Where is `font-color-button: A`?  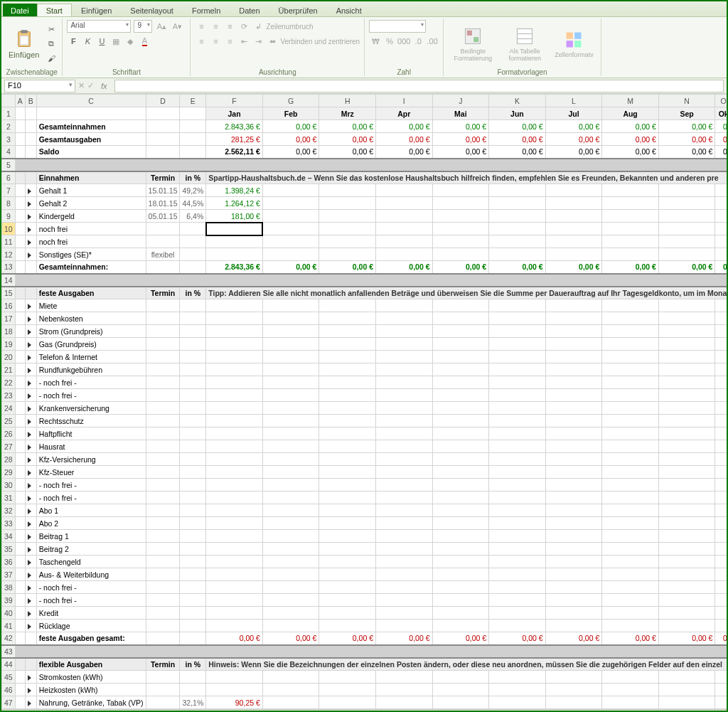 font-color-button: A is located at coordinates (144, 41).